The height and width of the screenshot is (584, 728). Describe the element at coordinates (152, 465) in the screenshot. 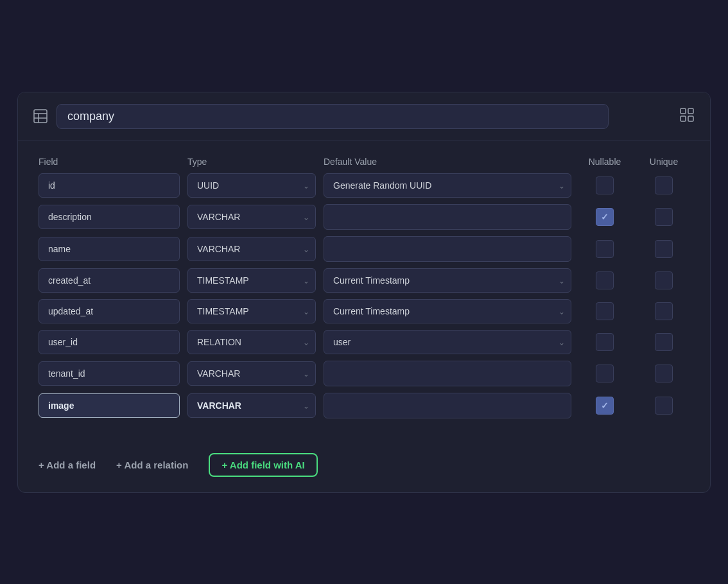

I see `add-relation-label: + Add a relation` at that location.